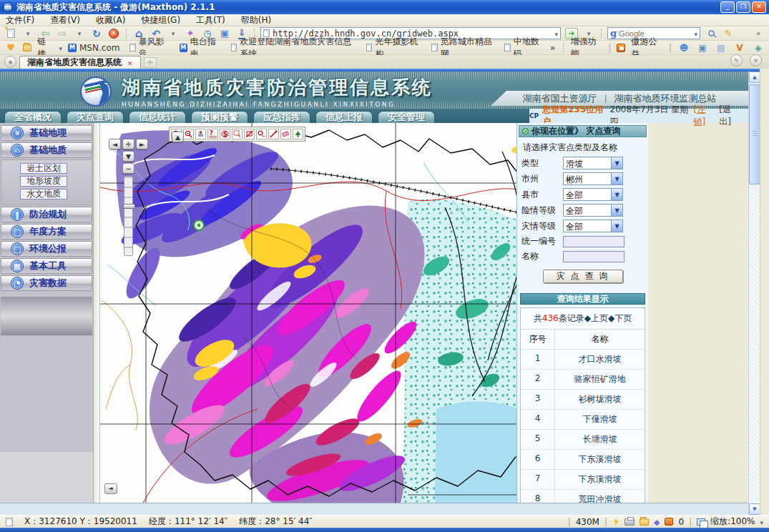  Describe the element at coordinates (225, 134) in the screenshot. I see `full-extent-icon: S` at that location.